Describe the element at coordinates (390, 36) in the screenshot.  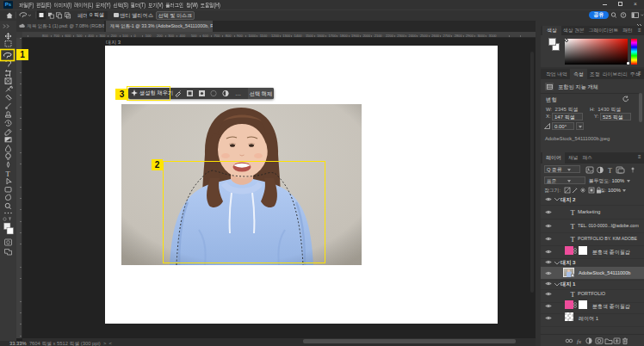
I see `svg-text: 2200` at that location.